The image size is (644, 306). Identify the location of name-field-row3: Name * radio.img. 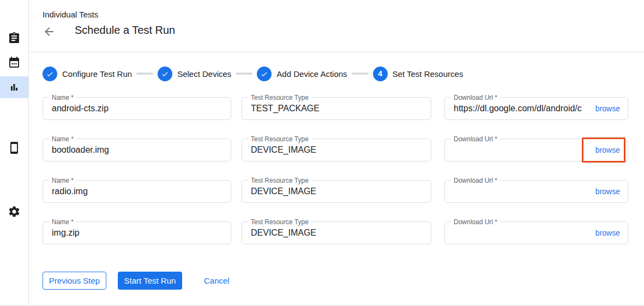
(137, 191).